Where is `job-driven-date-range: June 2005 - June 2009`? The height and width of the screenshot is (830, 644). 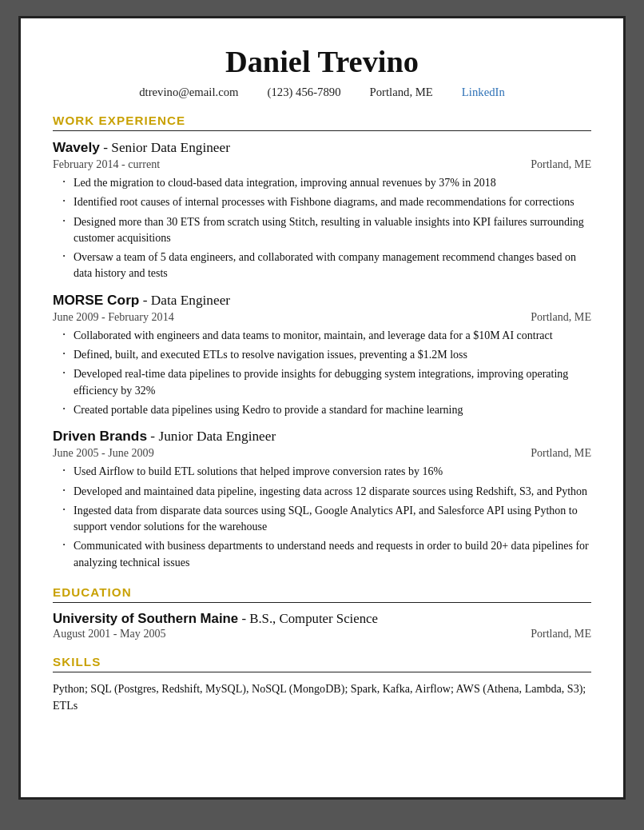
job-driven-date-range: June 2005 - June 2009 is located at coordinates (104, 453).